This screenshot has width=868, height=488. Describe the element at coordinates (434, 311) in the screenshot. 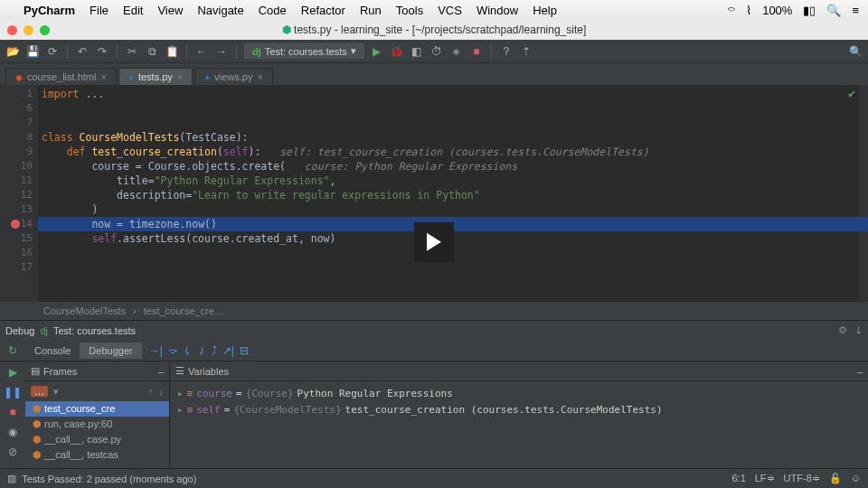

I see `breadcrumb: CourseModelTests›test_course_cre…` at that location.